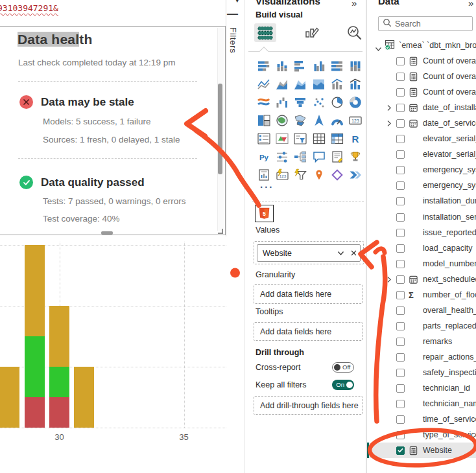 The height and width of the screenshot is (473, 476). I want to click on power-apps-icon, so click(337, 175).